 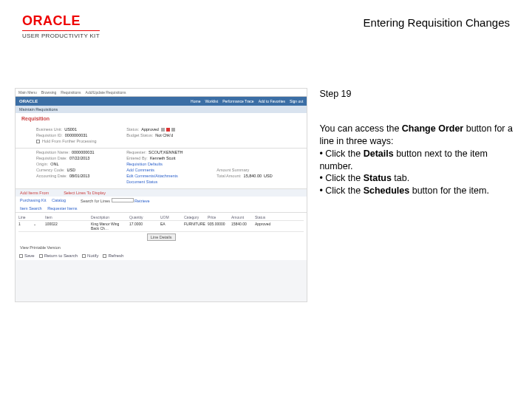 What do you see at coordinates (219, 217) in the screenshot?
I see `col-header: Price` at bounding box center [219, 217].